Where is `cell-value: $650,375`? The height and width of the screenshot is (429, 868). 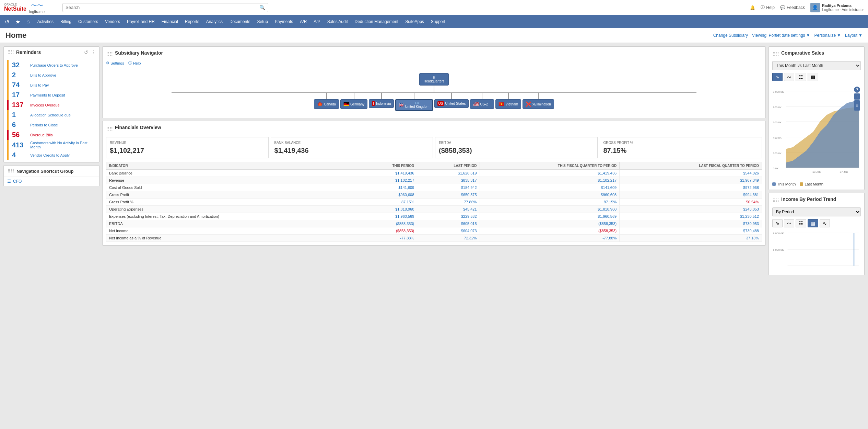 cell-value: $650,375 is located at coordinates (448, 195).